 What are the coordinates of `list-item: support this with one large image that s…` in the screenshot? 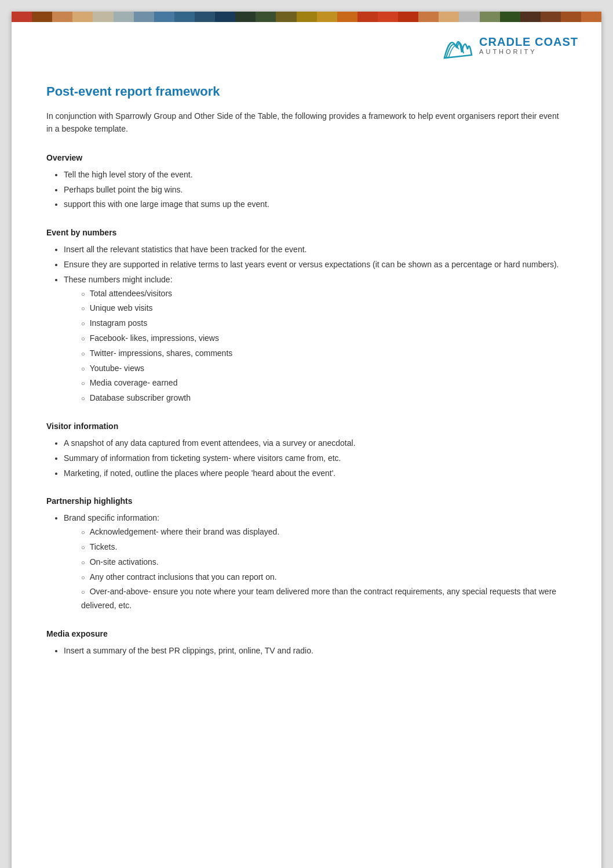 It's located at (315, 205).